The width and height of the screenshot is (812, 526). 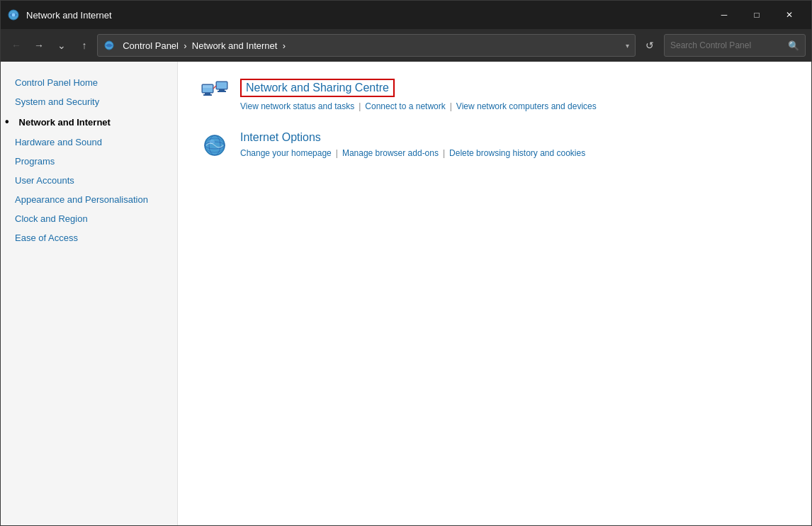 What do you see at coordinates (89, 122) in the screenshot?
I see `sidebar-item-network-and-internet: Network and Internet` at bounding box center [89, 122].